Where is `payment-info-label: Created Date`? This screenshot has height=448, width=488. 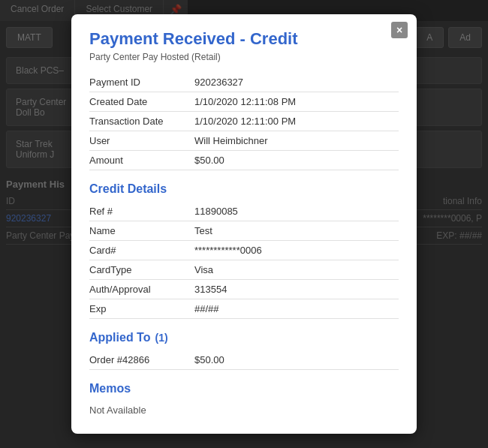 payment-info-label: Created Date is located at coordinates (142, 102).